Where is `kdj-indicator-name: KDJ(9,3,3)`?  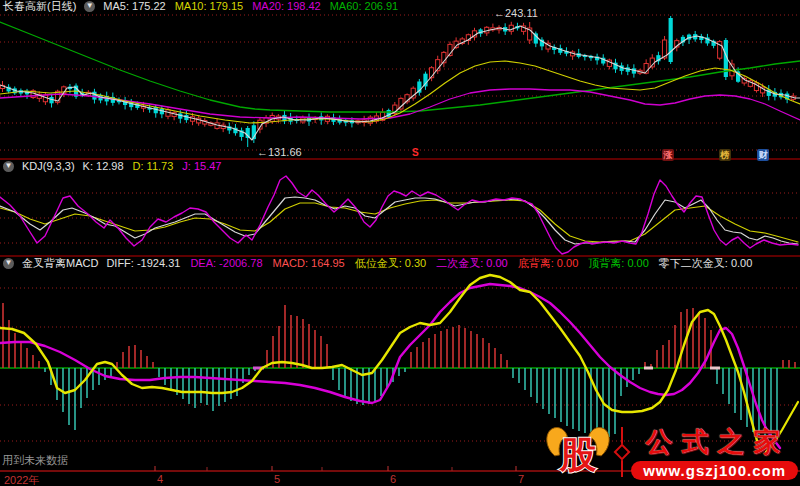 kdj-indicator-name: KDJ(9,3,3) is located at coordinates (48, 166).